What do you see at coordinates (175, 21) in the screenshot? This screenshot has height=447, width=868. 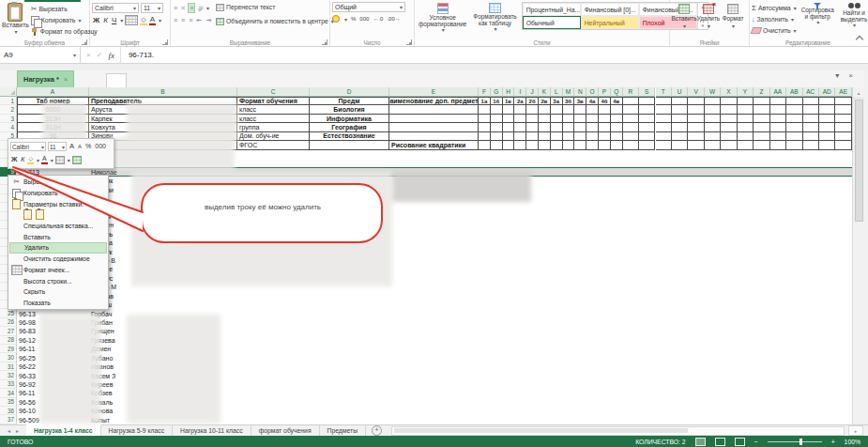 I see `align-left-icon: ≡` at bounding box center [175, 21].